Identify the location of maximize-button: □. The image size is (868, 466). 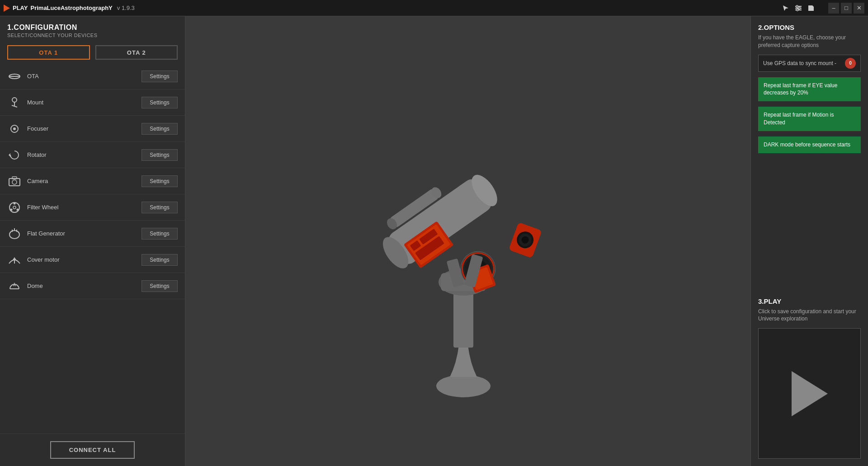
(846, 8).